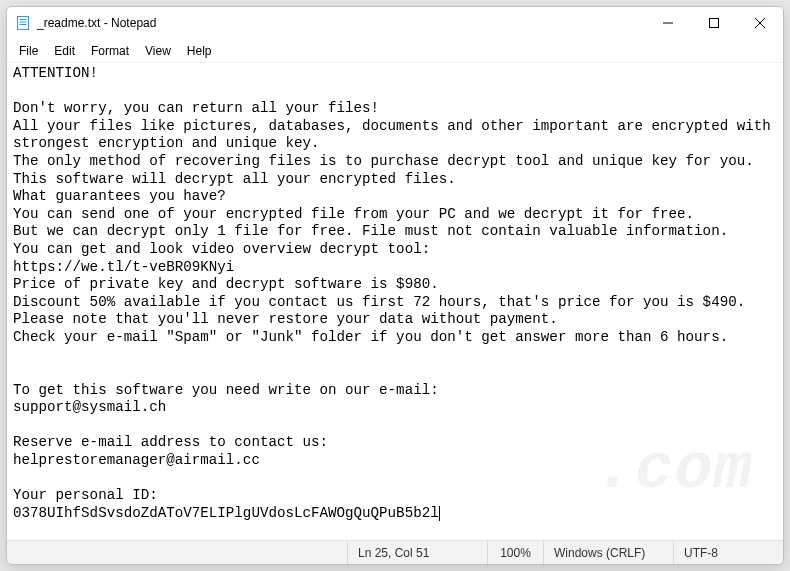  Describe the element at coordinates (714, 23) in the screenshot. I see `maximize-button` at that location.